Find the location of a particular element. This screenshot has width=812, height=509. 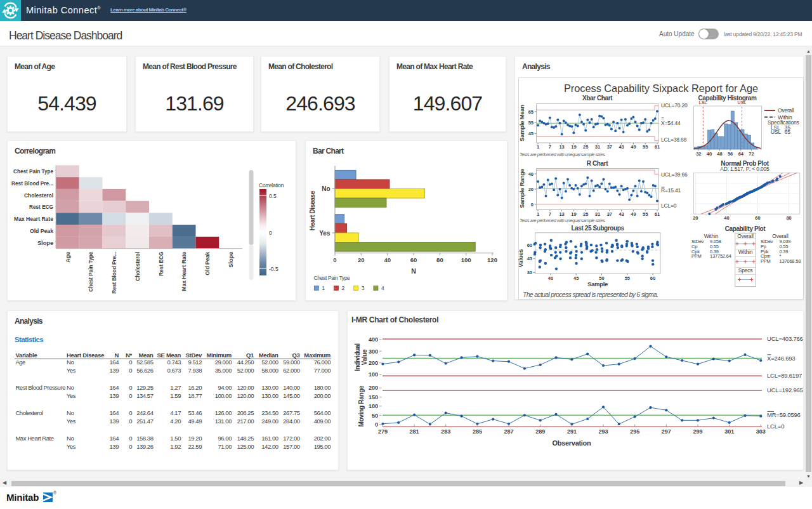

svg-text: 9.512 is located at coordinates (195, 362).